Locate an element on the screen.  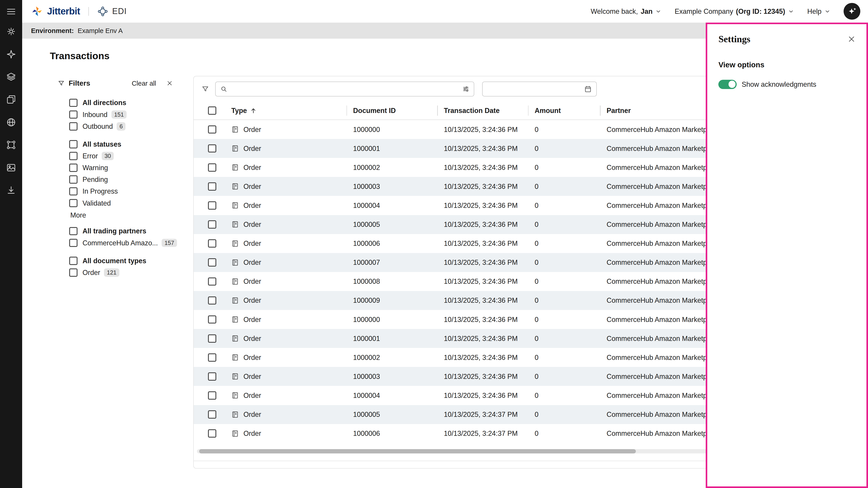
column-header-document-id: Document ID is located at coordinates (392, 110).